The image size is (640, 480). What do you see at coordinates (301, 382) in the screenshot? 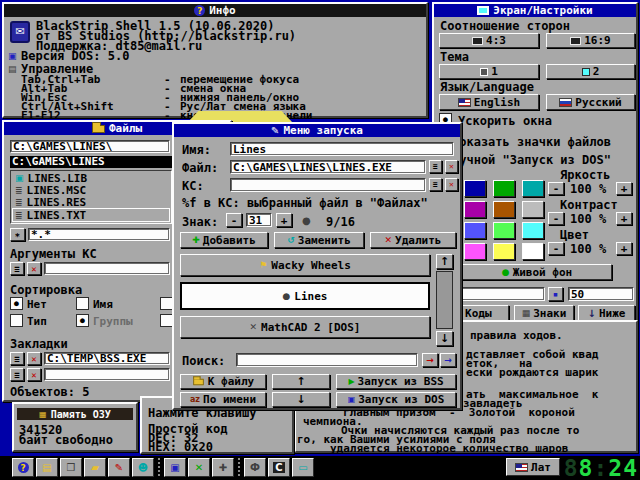
I see `scroll-up-button: ↑` at bounding box center [301, 382].